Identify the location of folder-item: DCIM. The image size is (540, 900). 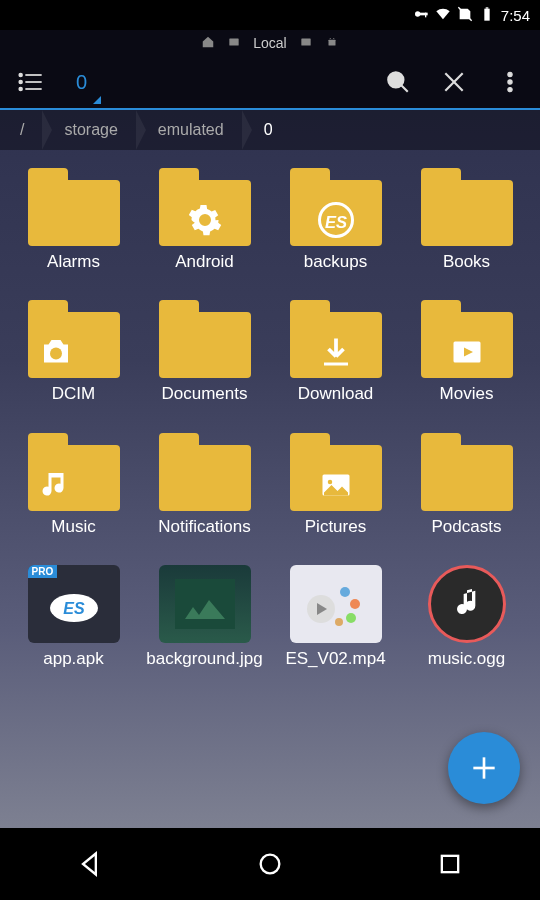
(74, 352).